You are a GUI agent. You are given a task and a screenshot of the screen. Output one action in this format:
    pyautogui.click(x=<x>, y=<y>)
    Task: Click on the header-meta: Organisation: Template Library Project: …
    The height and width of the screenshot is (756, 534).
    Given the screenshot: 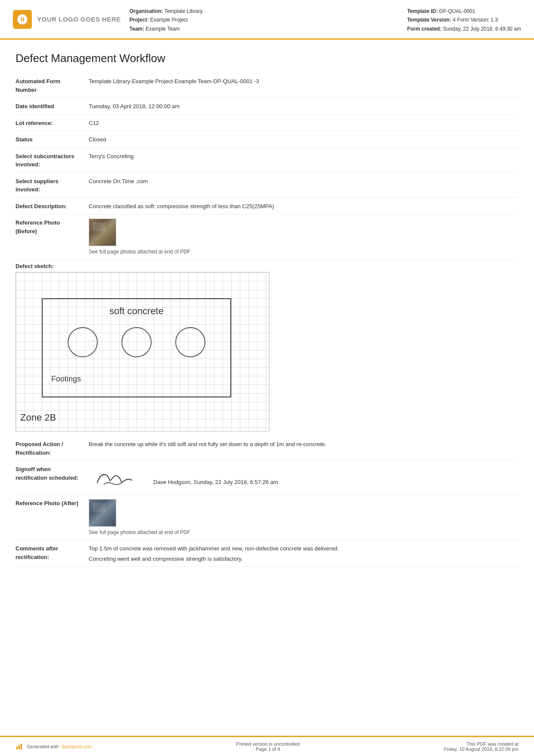 What is the action you would take?
    pyautogui.click(x=326, y=19)
    